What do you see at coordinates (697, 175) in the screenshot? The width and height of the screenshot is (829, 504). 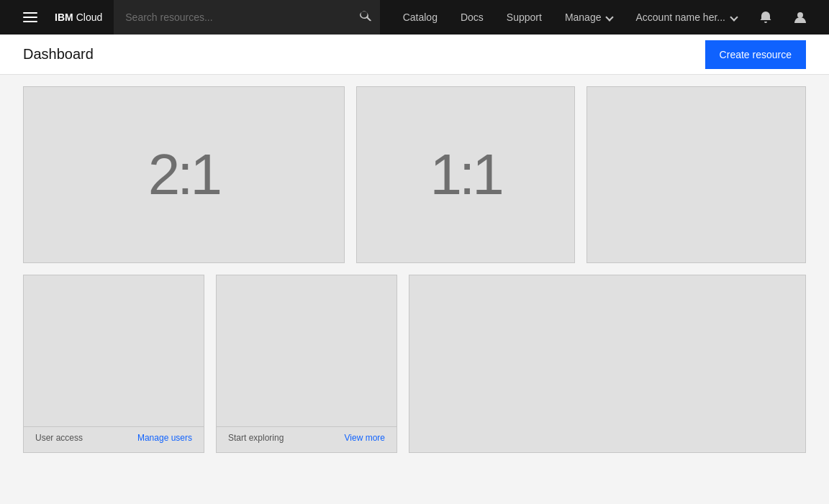 I see `card-empty-top` at bounding box center [697, 175].